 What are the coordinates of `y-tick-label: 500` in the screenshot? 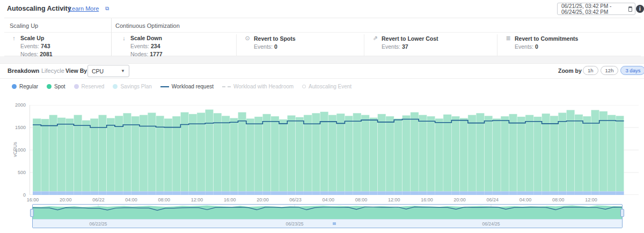 It's located at (16, 172).